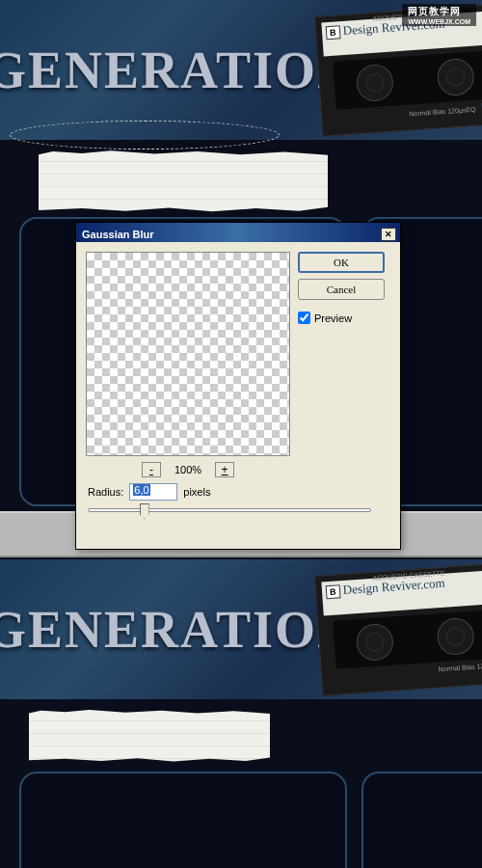  What do you see at coordinates (149, 735) in the screenshot?
I see `paper-scrap-bottom` at bounding box center [149, 735].